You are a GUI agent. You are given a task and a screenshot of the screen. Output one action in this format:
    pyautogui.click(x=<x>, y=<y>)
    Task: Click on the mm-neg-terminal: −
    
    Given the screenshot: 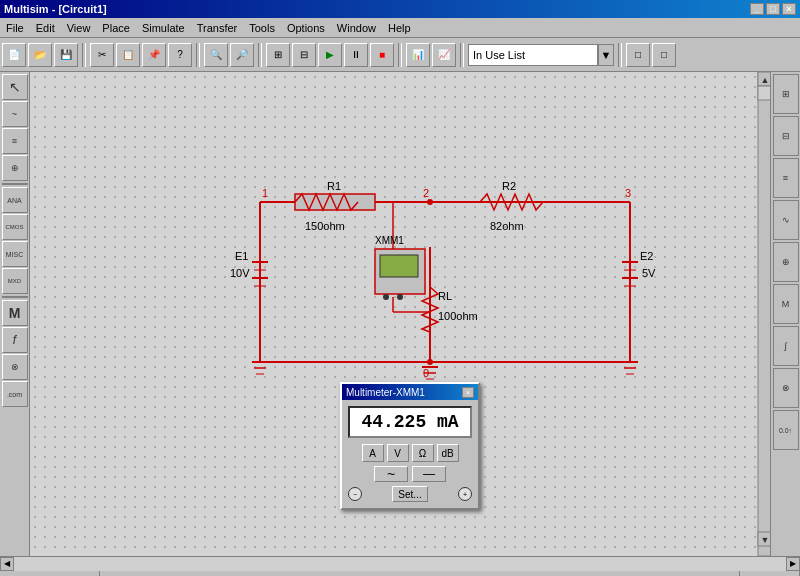 What is the action you would take?
    pyautogui.click(x=355, y=494)
    